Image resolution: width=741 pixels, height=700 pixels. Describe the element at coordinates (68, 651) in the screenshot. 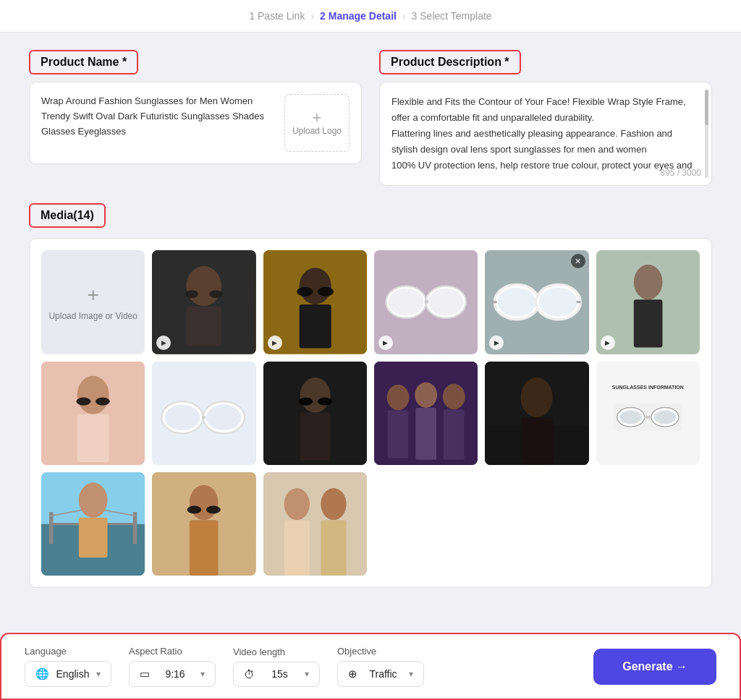

I see `language-label: Language` at that location.